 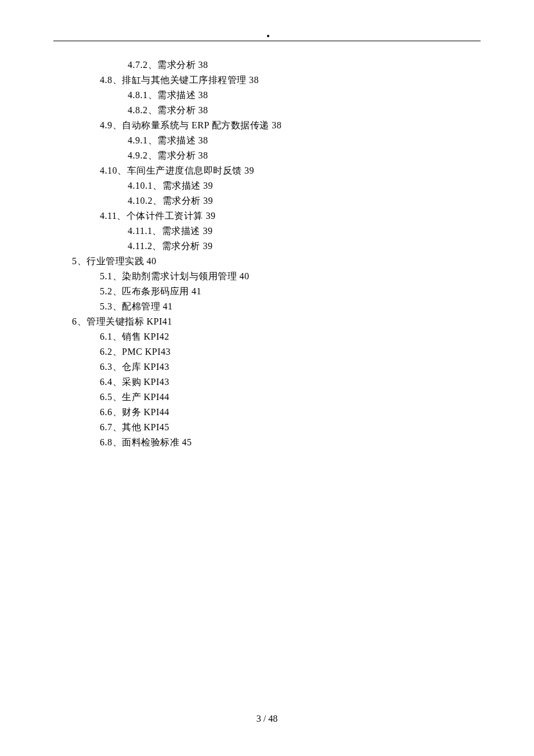 What do you see at coordinates (267, 367) in the screenshot?
I see `toc-entry: 6.3、仓库 KPI43` at bounding box center [267, 367].